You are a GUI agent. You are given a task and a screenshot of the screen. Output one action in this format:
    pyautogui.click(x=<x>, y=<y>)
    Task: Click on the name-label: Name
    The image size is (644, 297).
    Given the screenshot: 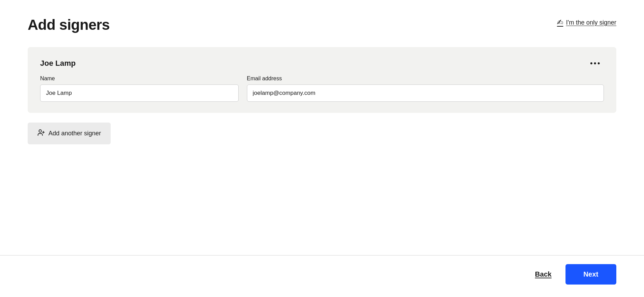 What is the action you would take?
    pyautogui.click(x=139, y=79)
    